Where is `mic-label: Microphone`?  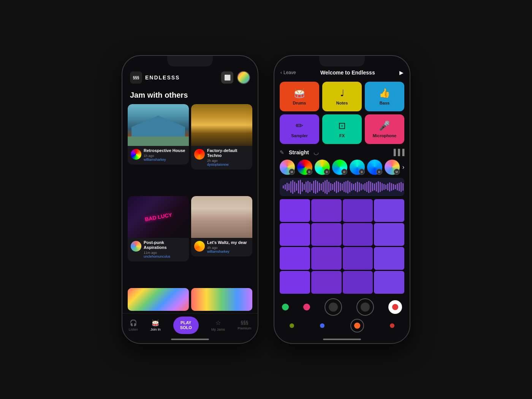 mic-label: Microphone is located at coordinates (385, 136).